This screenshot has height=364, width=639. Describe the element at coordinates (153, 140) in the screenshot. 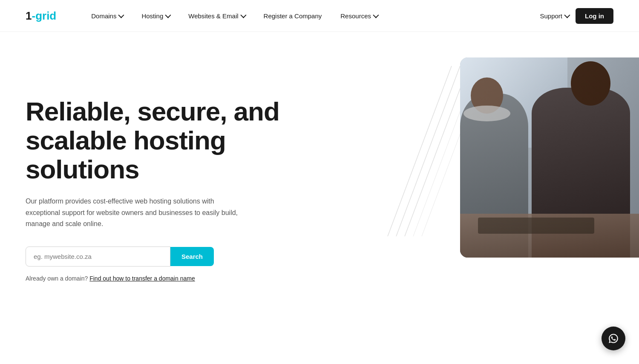

I see `hero-title: Reliable, secure, and scalable hosting s…` at that location.